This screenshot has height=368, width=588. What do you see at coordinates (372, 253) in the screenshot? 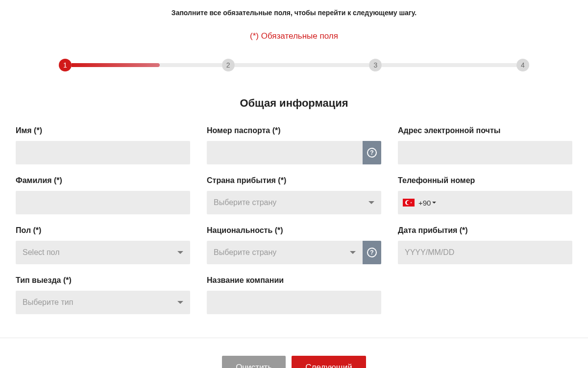
I see `nationality-help-button: ?` at bounding box center [372, 253].